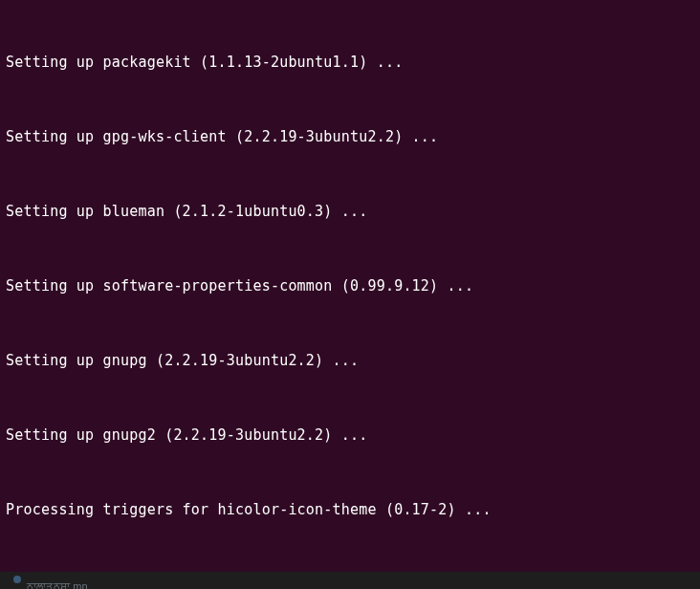 Image resolution: width=700 pixels, height=589 pixels. Describe the element at coordinates (57, 581) in the screenshot. I see `tab-label: ਨਾਲਾਤਨਸ਼ਾ mn` at that location.